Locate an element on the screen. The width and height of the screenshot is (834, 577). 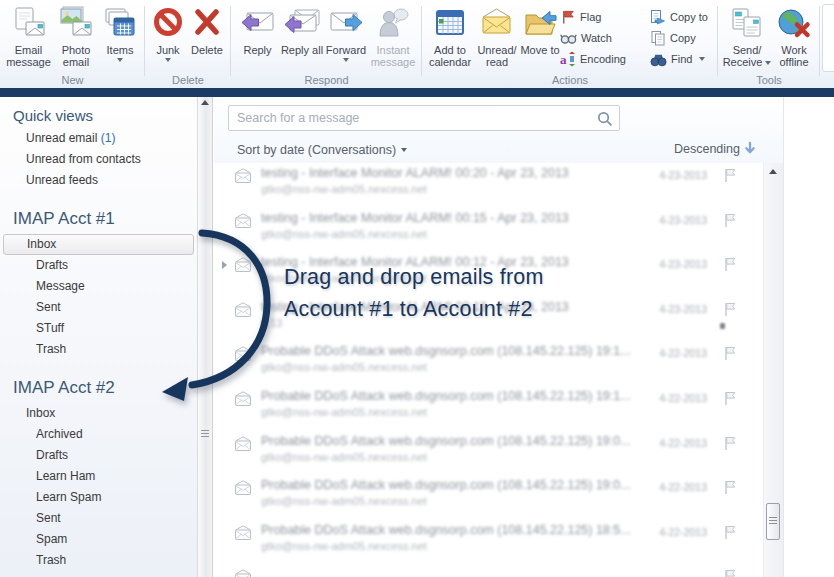
message-row is located at coordinates (488, 572).